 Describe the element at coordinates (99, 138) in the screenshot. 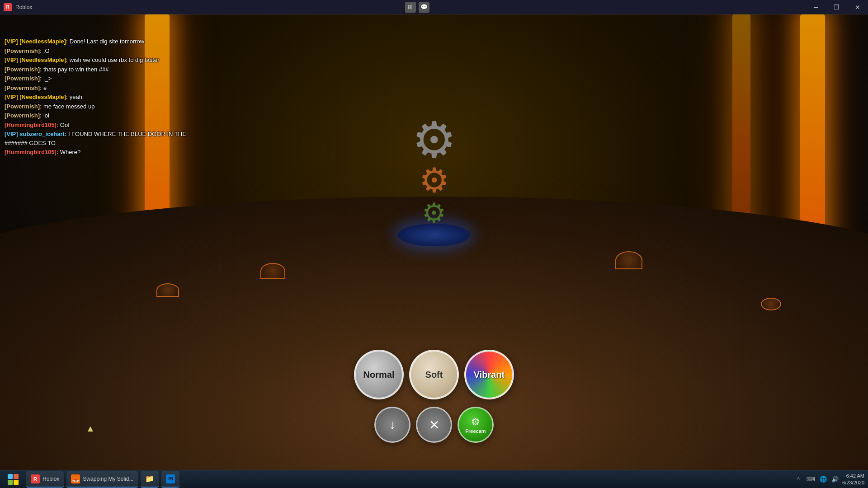

I see `chat-message: [VIP] subzero_icehart: I FOUND WHERE THE…` at that location.